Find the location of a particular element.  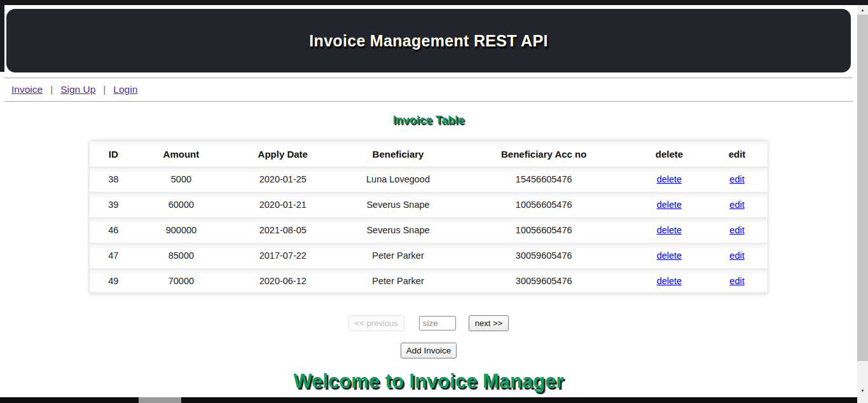

cell-amount: 85000 is located at coordinates (182, 256).